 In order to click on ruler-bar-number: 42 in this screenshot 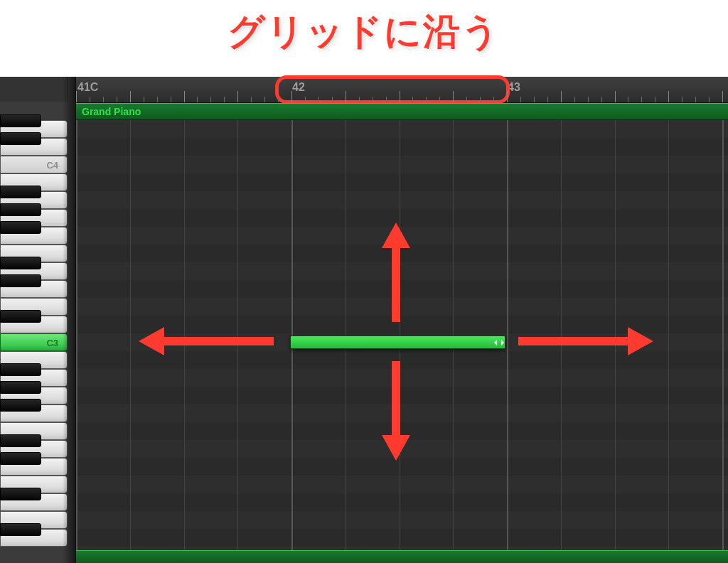, I will do `click(299, 87)`.